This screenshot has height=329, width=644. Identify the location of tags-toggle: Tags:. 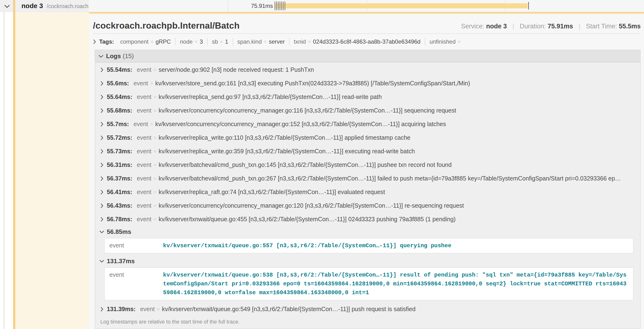
(104, 42).